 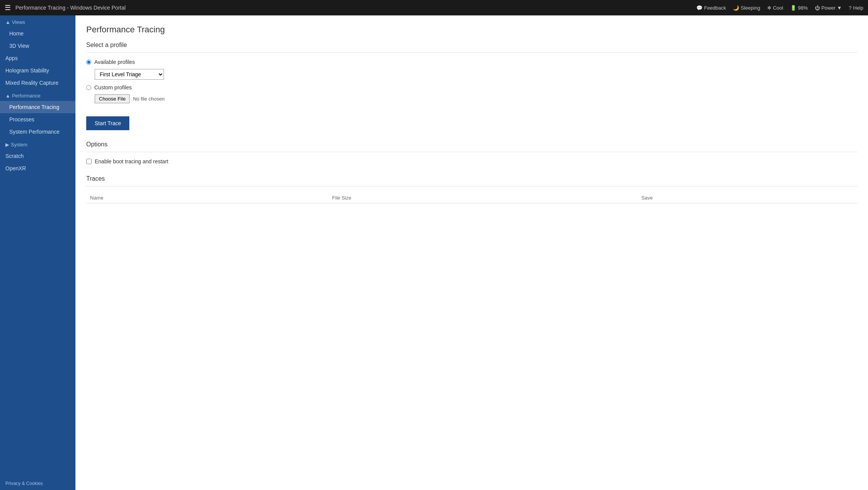 What do you see at coordinates (132, 161) in the screenshot?
I see `boot-tracing-label: Enable boot tracing and restart` at bounding box center [132, 161].